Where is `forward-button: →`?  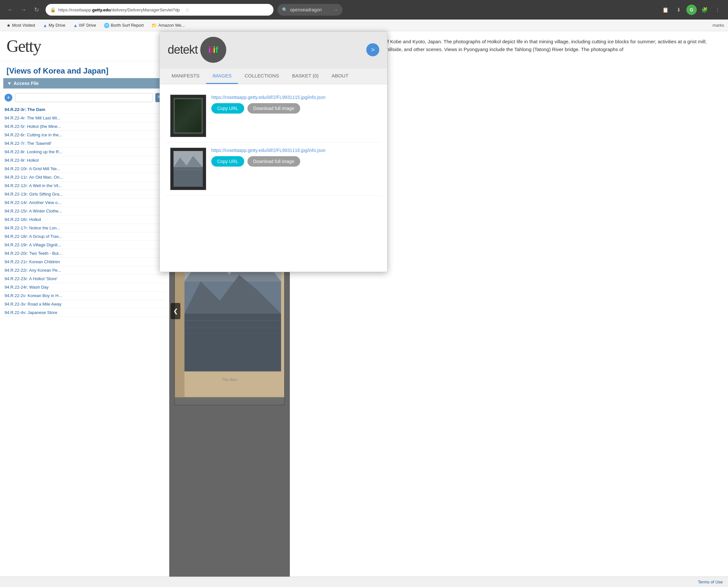
forward-button: → is located at coordinates (24, 9).